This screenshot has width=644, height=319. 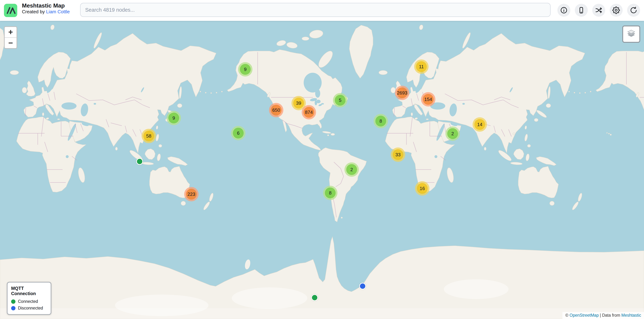 I want to click on cluster-marker: 650, so click(x=276, y=110).